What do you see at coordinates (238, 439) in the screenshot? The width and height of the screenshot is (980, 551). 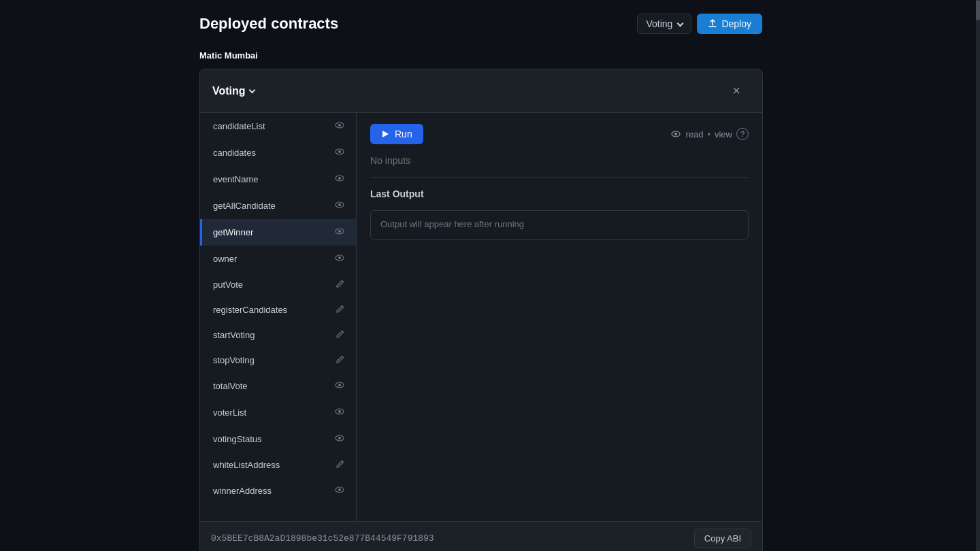 I see `function-name: votingStatus` at bounding box center [238, 439].